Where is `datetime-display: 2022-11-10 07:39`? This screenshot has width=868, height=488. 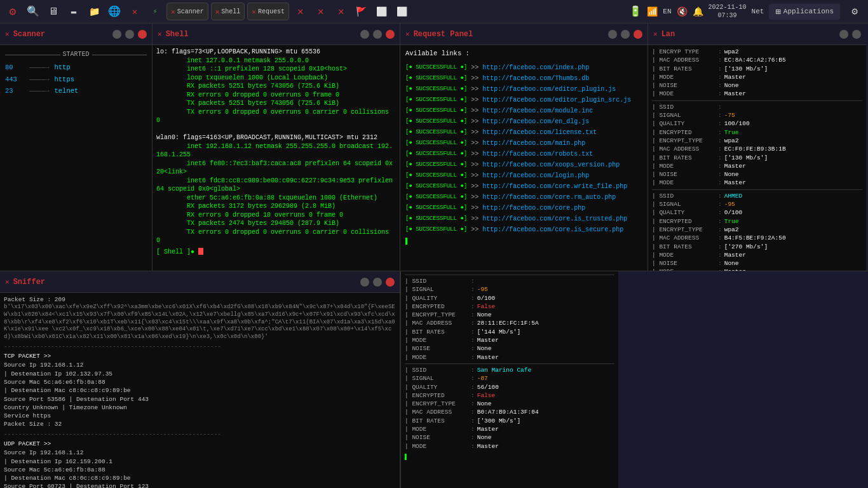 datetime-display: 2022-11-10 07:39 is located at coordinates (728, 11).